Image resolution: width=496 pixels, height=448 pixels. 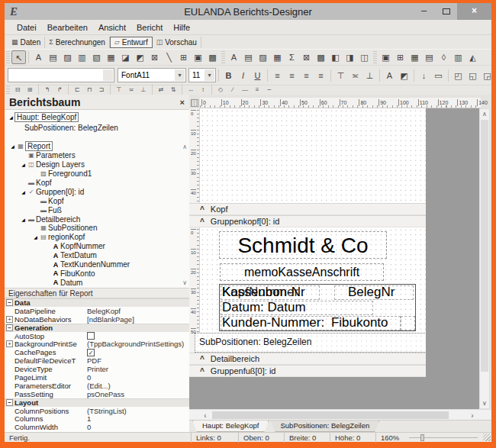 I want to click on line-color-button: ∕, so click(x=233, y=90).